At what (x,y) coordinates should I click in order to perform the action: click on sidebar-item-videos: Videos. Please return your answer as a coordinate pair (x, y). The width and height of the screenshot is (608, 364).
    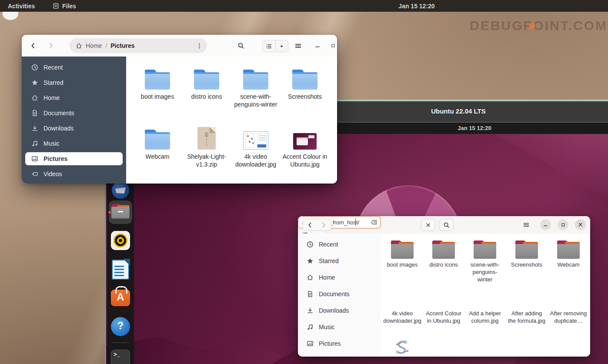
    Looking at the image, I should click on (74, 174).